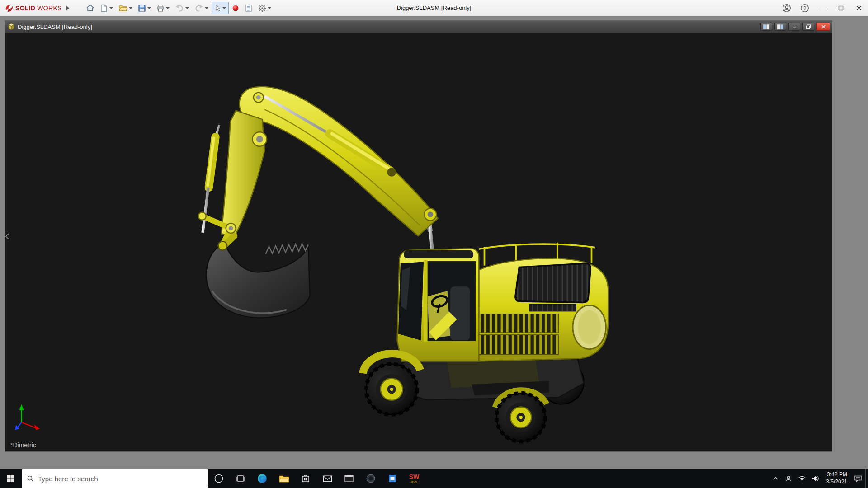 This screenshot has height=488, width=868. I want to click on account-icon, so click(787, 8).